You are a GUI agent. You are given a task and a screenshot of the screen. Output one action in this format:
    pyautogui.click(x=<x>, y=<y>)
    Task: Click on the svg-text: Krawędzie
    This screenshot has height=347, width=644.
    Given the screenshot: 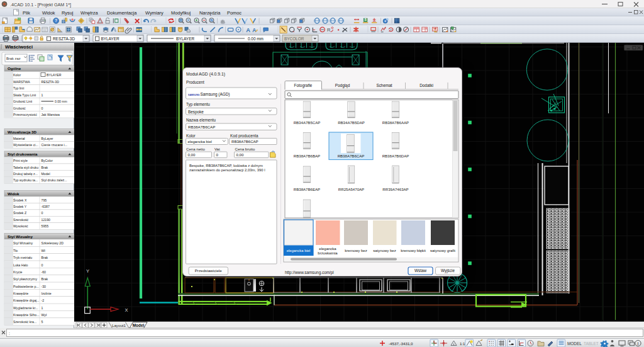 What is the action you would take?
    pyautogui.click(x=21, y=293)
    